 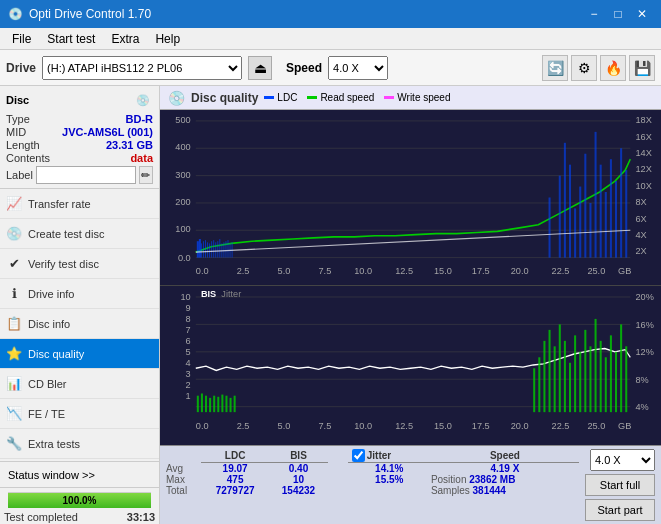 I want to click on menu-help: Help, so click(x=168, y=39).